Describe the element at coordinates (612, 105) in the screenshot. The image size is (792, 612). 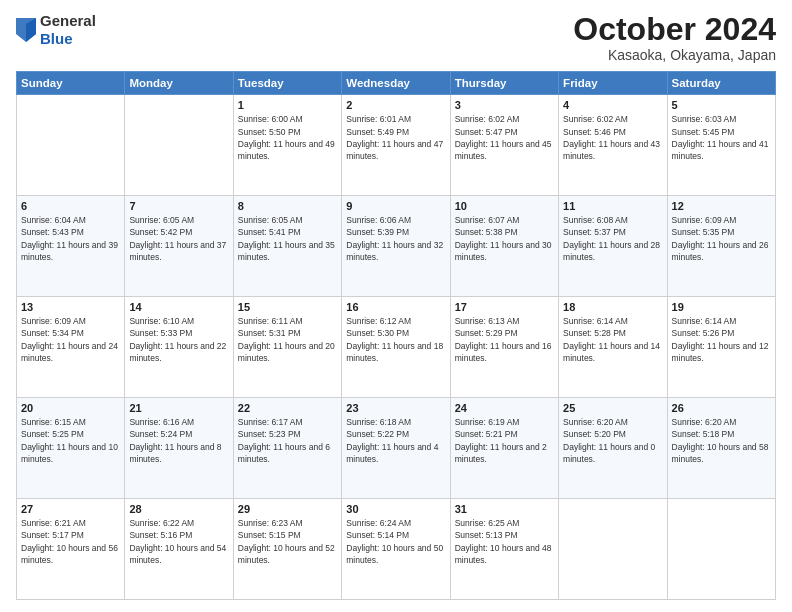
I see `day-number: 4` at that location.